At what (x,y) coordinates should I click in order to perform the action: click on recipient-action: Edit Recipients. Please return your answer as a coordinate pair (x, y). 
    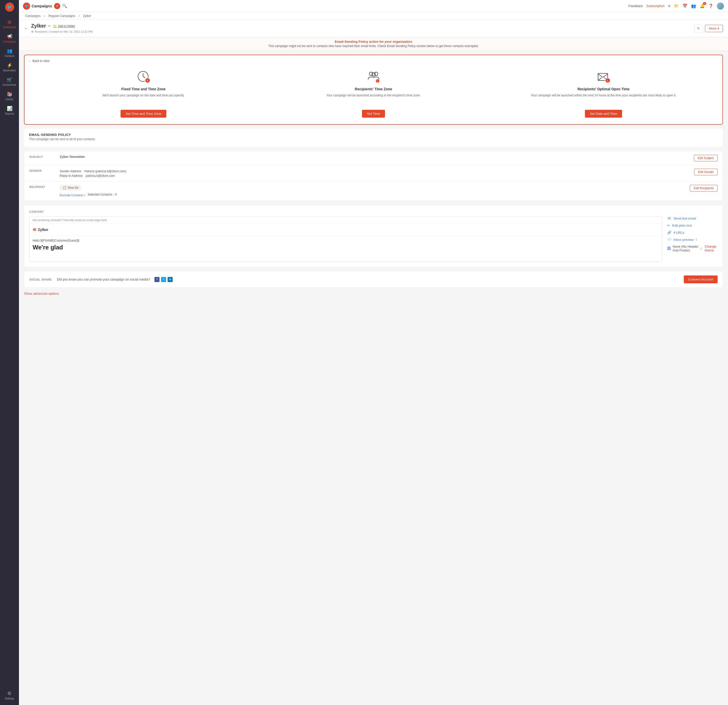
    Looking at the image, I should click on (703, 188).